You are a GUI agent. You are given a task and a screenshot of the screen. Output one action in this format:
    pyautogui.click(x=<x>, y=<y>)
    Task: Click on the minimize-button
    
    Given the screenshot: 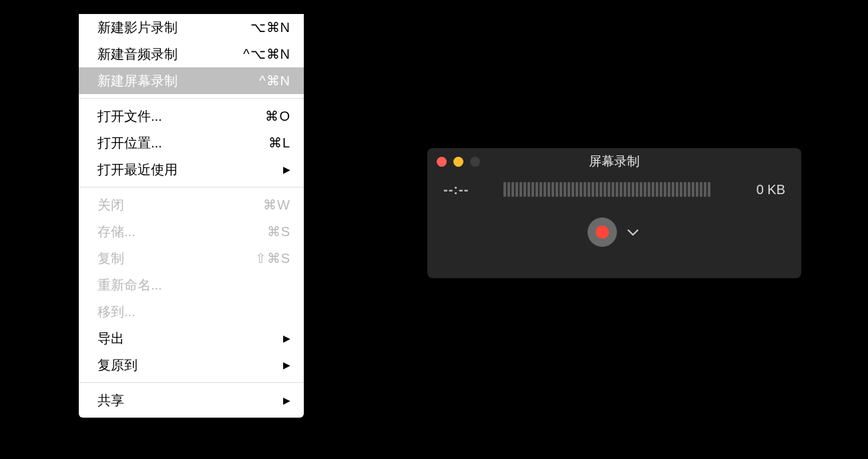 What is the action you would take?
    pyautogui.click(x=458, y=161)
    